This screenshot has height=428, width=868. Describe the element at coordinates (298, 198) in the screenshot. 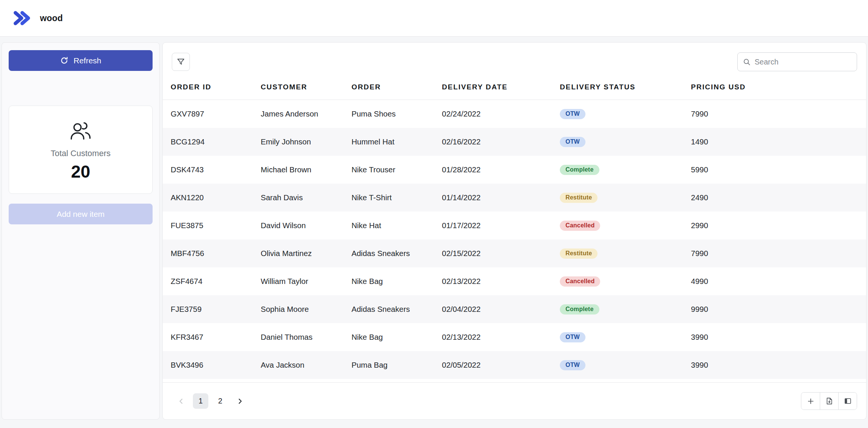

I see `cell-customer: Sarah Davis` at that location.